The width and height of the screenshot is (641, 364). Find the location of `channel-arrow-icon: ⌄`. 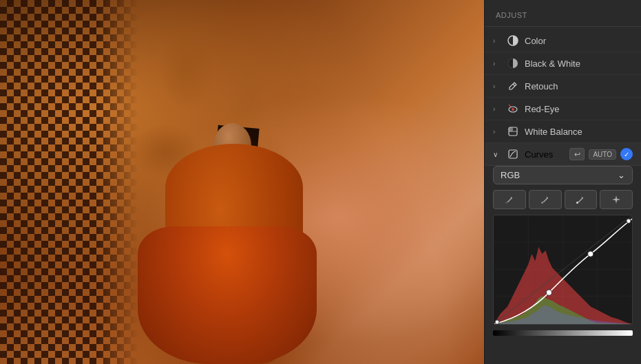

channel-arrow-icon: ⌄ is located at coordinates (621, 175).